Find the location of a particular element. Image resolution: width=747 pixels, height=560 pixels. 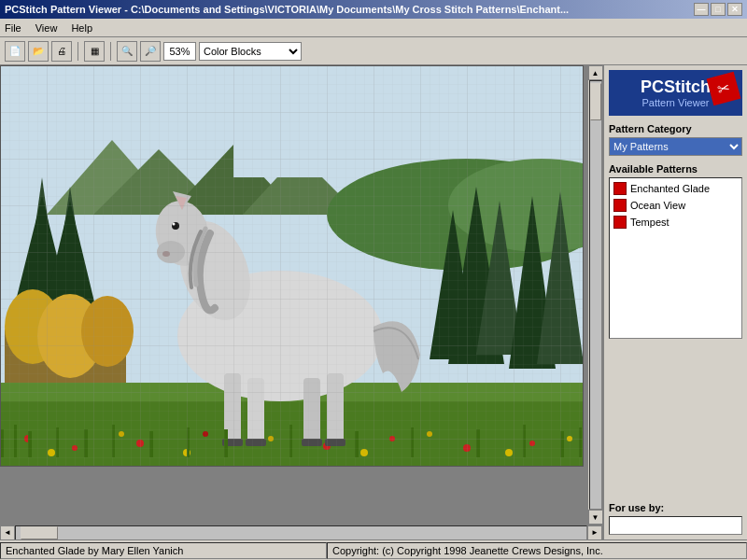

for-use-by-label: For use by: is located at coordinates (676, 508).